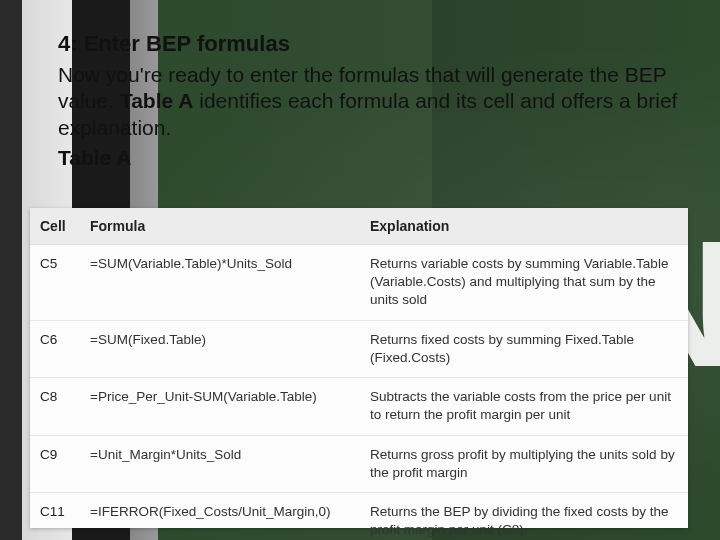  Describe the element at coordinates (359, 283) in the screenshot. I see `table-row: C5 =SUM(Variable.Table)*Units_Sold Retur…` at that location.